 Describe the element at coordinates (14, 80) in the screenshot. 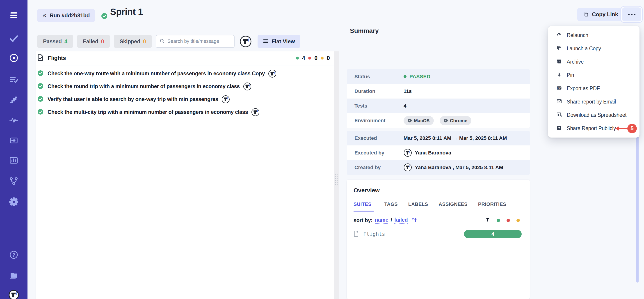

I see `test-plans-list-check-icon` at that location.